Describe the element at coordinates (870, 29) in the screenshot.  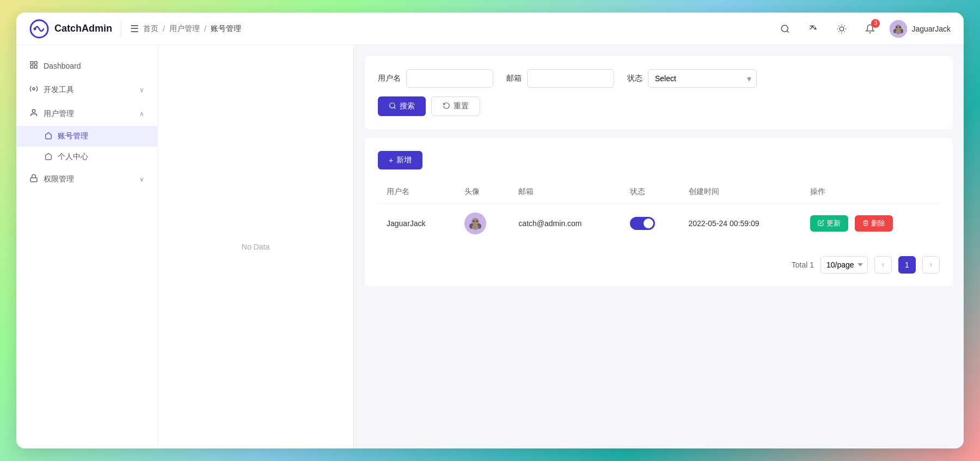
I see `notification-btn: 3` at that location.